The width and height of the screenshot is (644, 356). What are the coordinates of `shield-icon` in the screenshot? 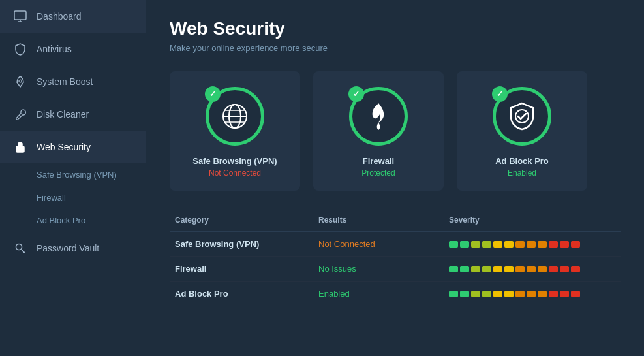 It's located at (20, 49).